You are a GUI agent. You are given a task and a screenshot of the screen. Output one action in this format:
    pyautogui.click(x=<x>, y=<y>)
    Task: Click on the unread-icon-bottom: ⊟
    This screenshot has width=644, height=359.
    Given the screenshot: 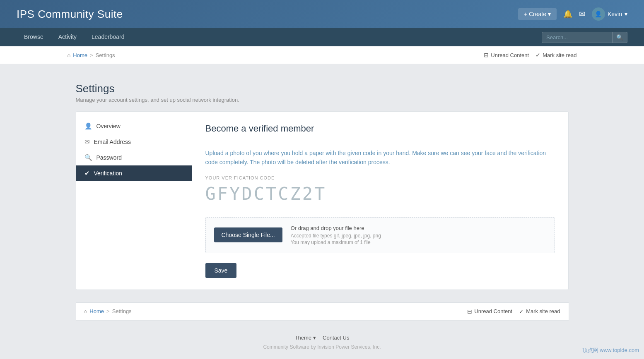 What is the action you would take?
    pyautogui.click(x=470, y=311)
    